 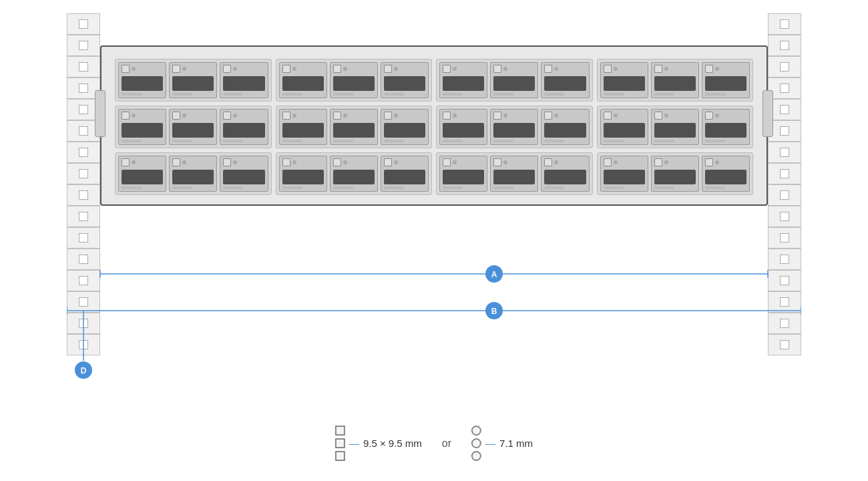 What do you see at coordinates (785, 187) in the screenshot?
I see `rack-rail-right` at bounding box center [785, 187].